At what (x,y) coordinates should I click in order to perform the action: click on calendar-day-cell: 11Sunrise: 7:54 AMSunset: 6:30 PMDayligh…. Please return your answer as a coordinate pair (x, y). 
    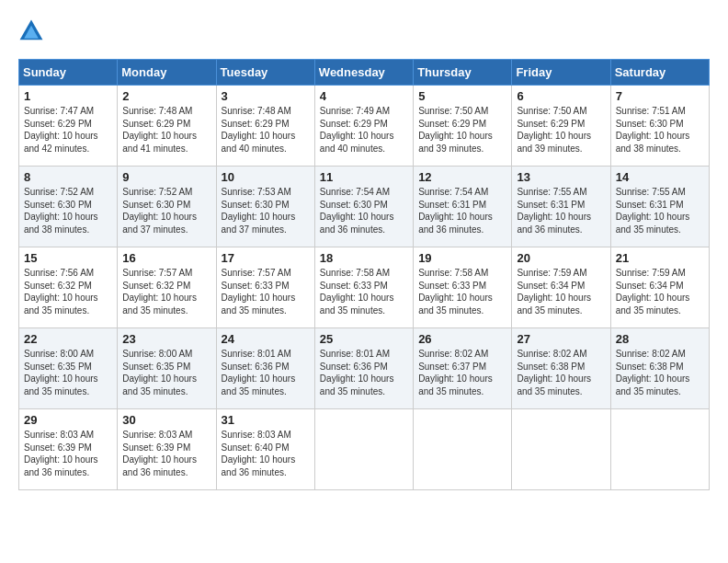
    Looking at the image, I should click on (364, 207).